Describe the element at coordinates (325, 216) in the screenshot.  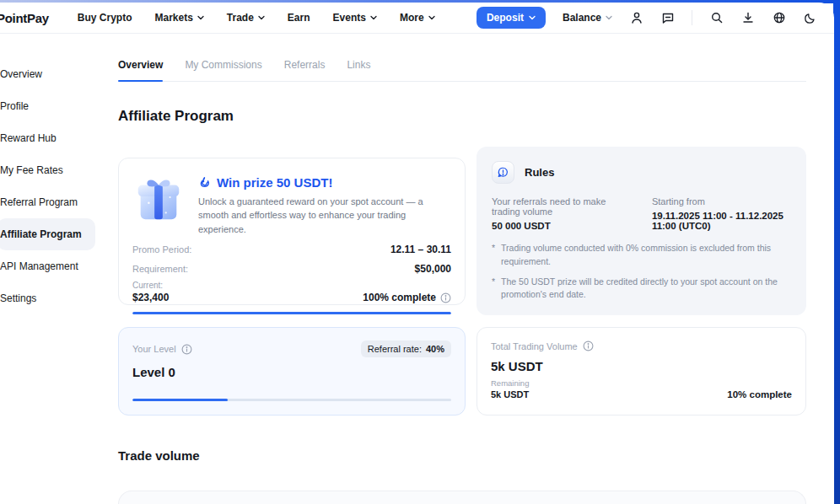
I see `promo-description: Unlock a guaranteed reward on your spot …` at that location.